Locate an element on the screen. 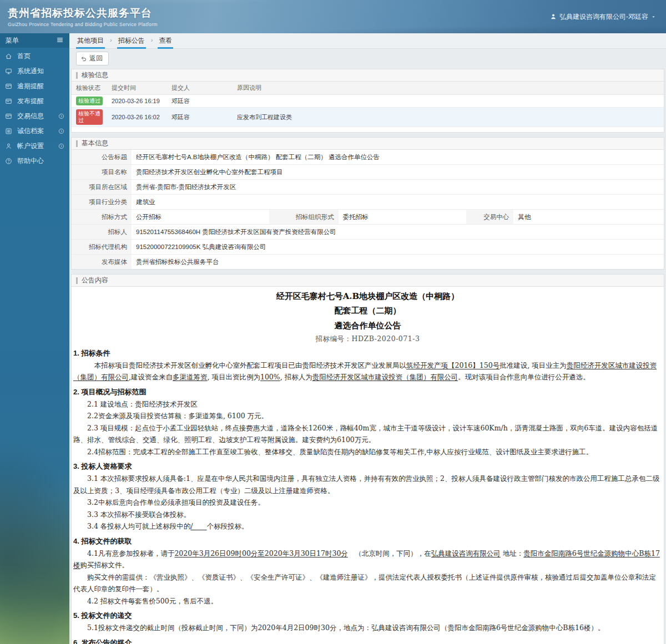 This screenshot has height=644, width=666. doc-paragraph: 2.4招标范围：完成本工程的全部施工工作直至竣工验收、整体移交、质量缺陷责任期内… is located at coordinates (367, 452).